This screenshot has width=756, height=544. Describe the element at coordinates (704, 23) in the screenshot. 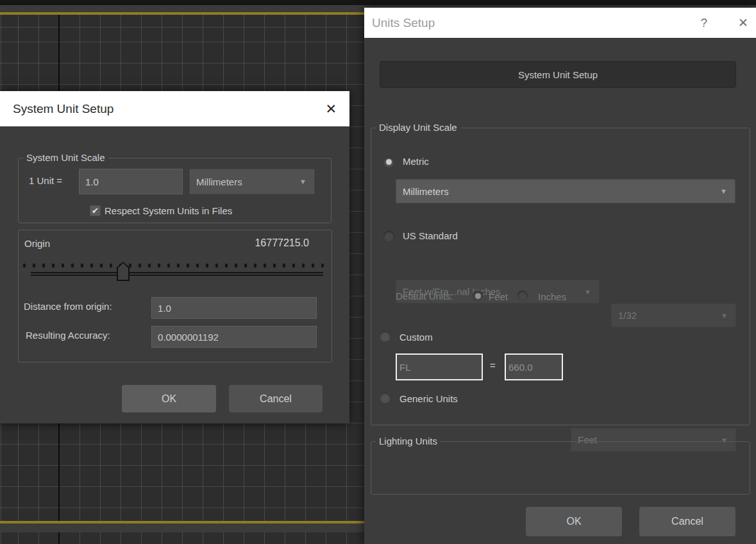

I see `help-icon: ?` at that location.